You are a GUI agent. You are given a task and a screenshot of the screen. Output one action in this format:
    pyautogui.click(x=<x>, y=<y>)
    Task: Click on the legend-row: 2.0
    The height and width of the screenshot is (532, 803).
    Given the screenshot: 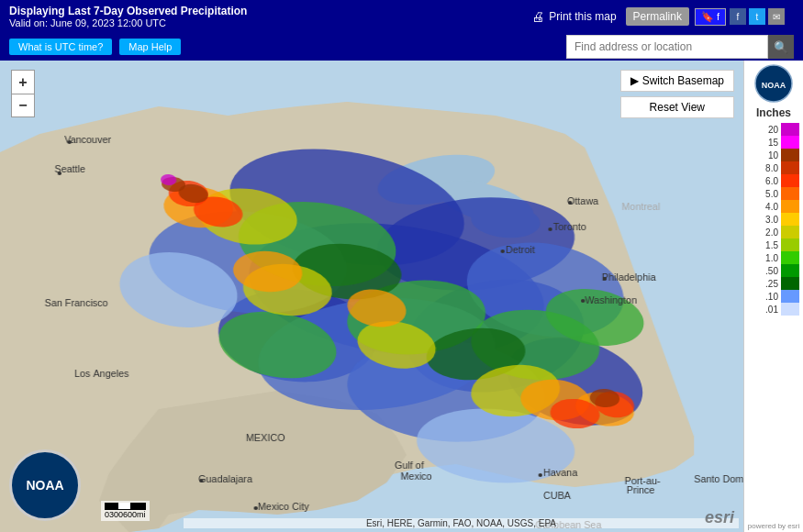 What is the action you would take?
    pyautogui.click(x=774, y=232)
    